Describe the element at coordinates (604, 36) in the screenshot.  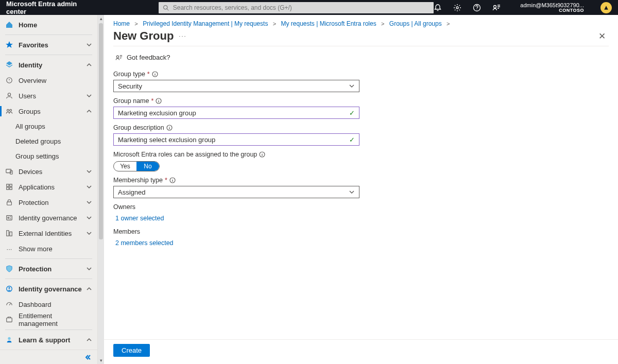
I see `close-button: ✕` at that location.